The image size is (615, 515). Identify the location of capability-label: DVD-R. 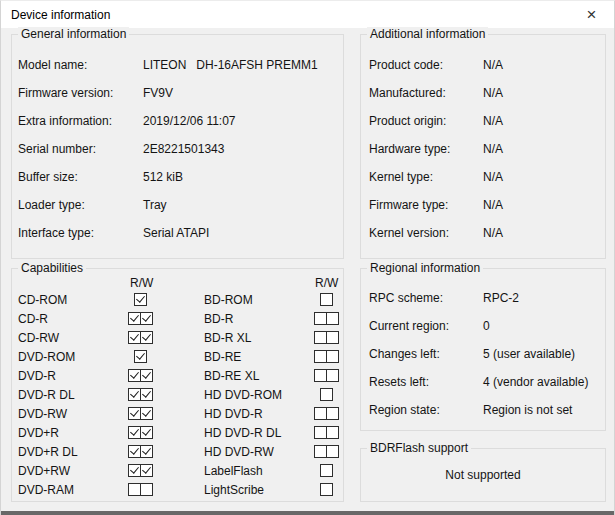
(73, 376).